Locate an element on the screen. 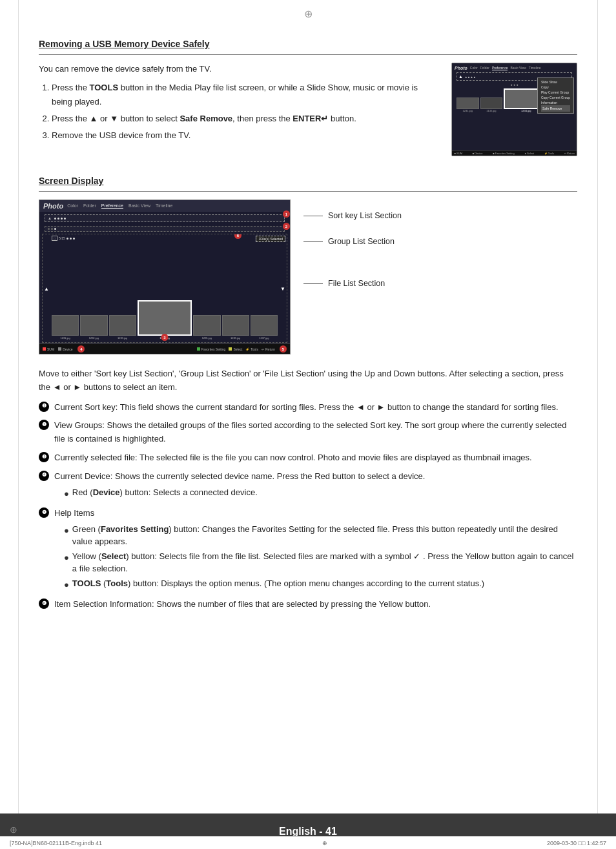 The width and height of the screenshot is (616, 849). mini-label-1231: 1231.jpg is located at coordinates (467, 111).